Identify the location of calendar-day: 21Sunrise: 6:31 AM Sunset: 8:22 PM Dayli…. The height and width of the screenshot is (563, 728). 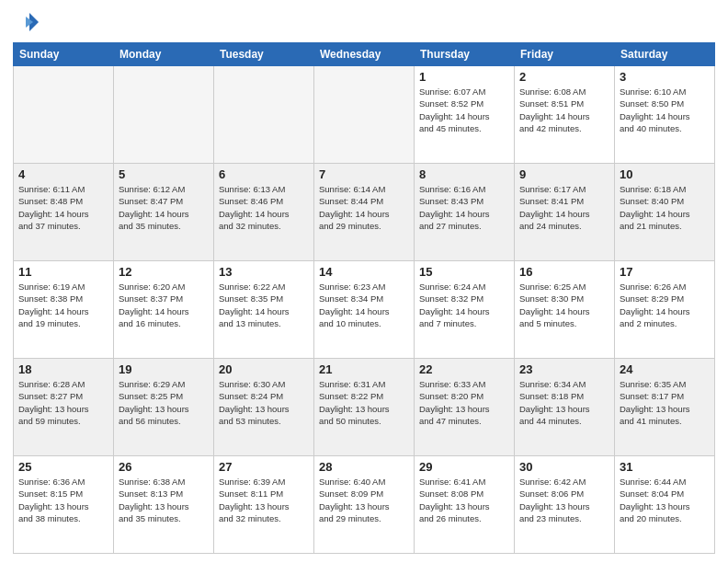
(364, 408).